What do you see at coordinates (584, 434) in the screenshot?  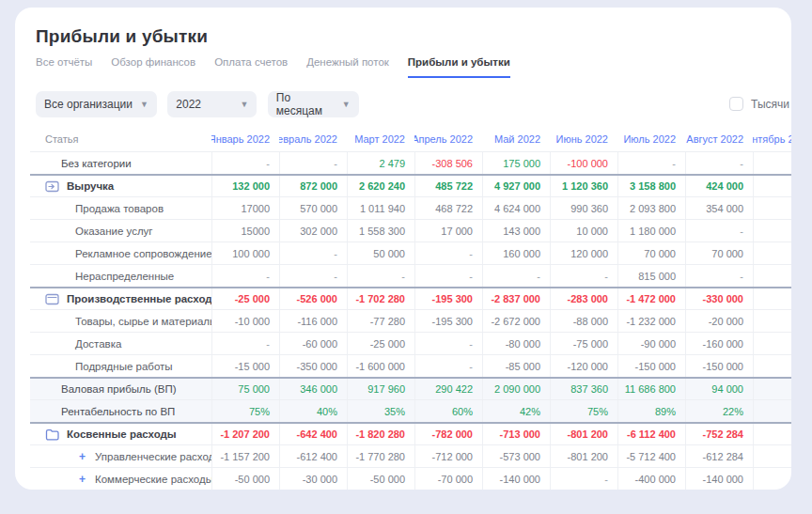 I see `cell-value: -801 200` at bounding box center [584, 434].